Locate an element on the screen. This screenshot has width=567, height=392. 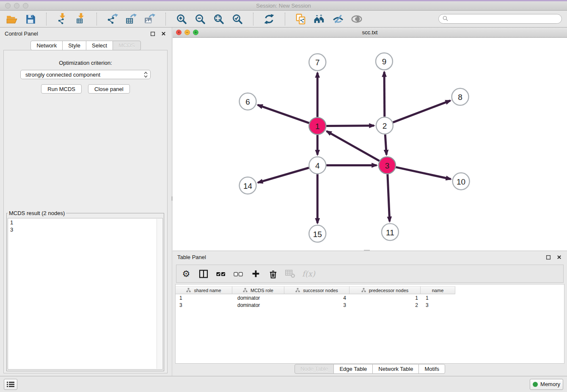
export-table-icon is located at coordinates (131, 19).